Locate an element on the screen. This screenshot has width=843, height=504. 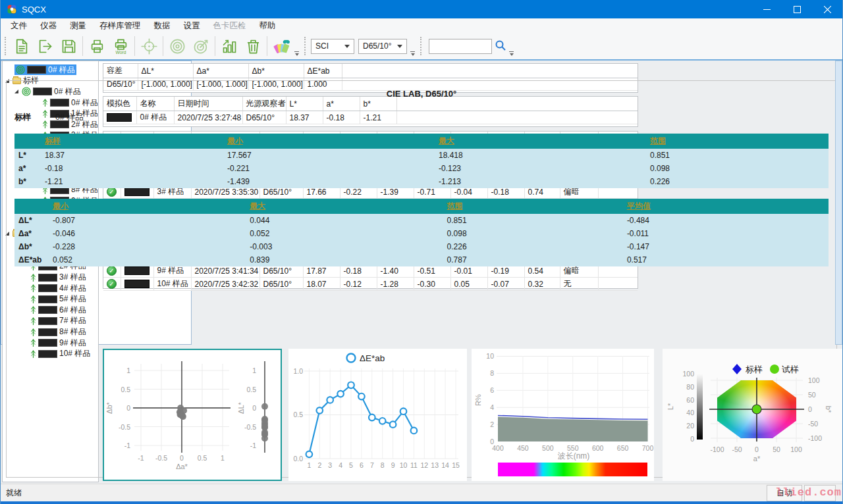
calibrate-rings-icon is located at coordinates (177, 46).